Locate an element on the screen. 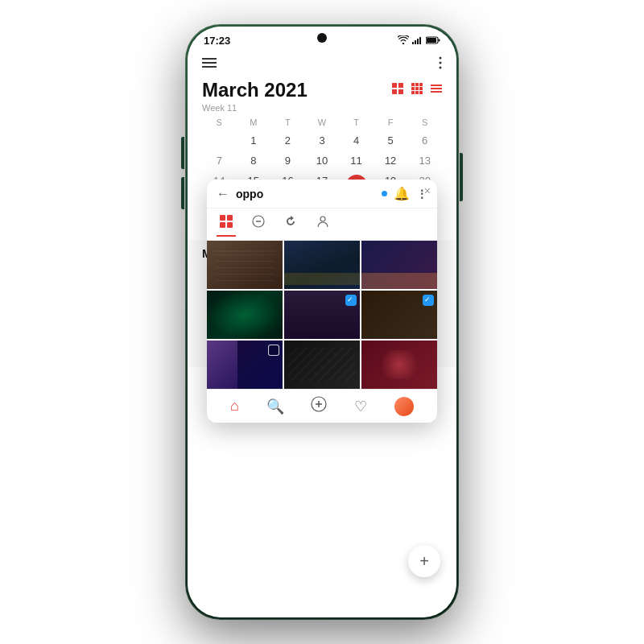 Image resolution: width=644 pixels, height=644 pixels. calendar-day-headers: S M T W T F S is located at coordinates (322, 122).